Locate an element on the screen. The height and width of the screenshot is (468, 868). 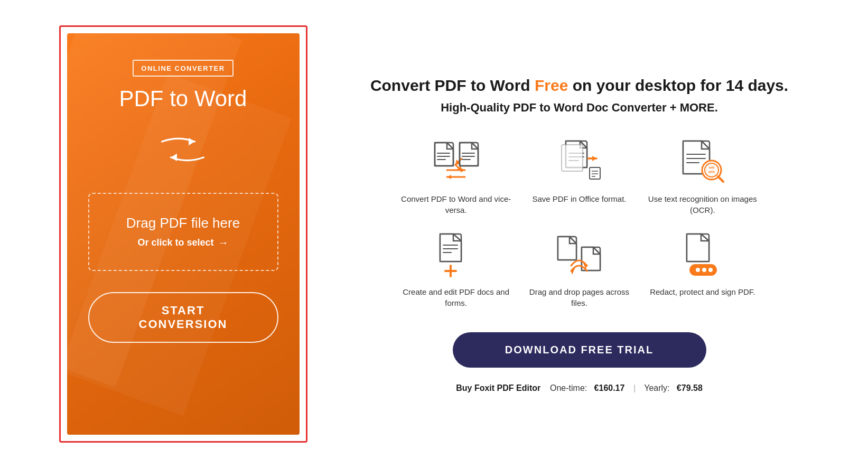
save-office-icon is located at coordinates (579, 162).